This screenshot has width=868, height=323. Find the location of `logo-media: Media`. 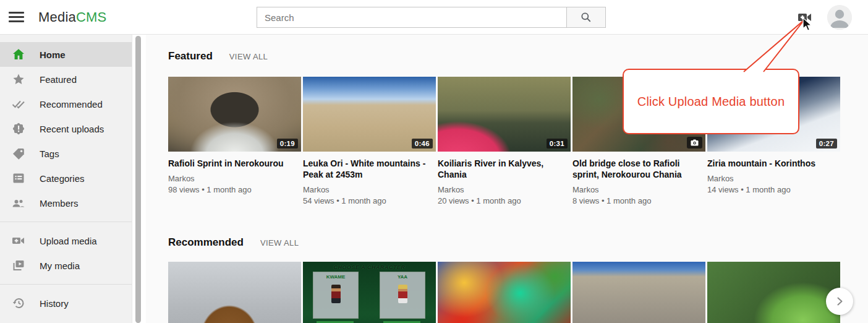

logo-media: Media is located at coordinates (57, 17).